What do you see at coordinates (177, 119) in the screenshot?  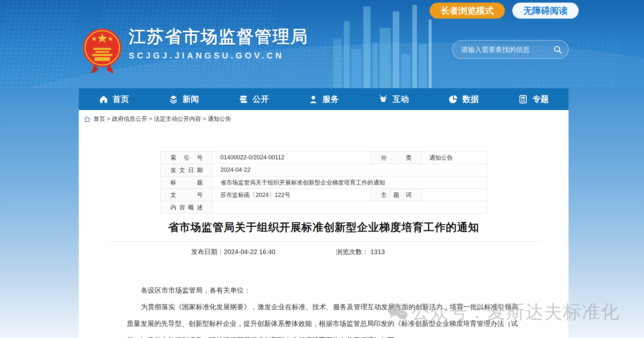 I see `breadcrumb-item-statutory-disclosure: 法定主动公开内容` at bounding box center [177, 119].